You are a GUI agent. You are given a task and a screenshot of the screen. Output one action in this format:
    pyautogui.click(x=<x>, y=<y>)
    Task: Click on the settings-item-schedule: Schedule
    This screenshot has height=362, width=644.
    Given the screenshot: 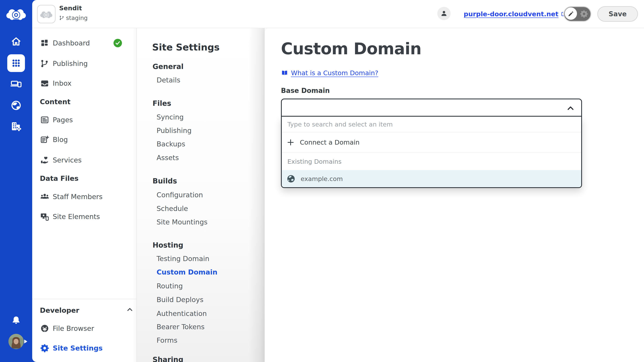 What is the action you would take?
    pyautogui.click(x=172, y=208)
    